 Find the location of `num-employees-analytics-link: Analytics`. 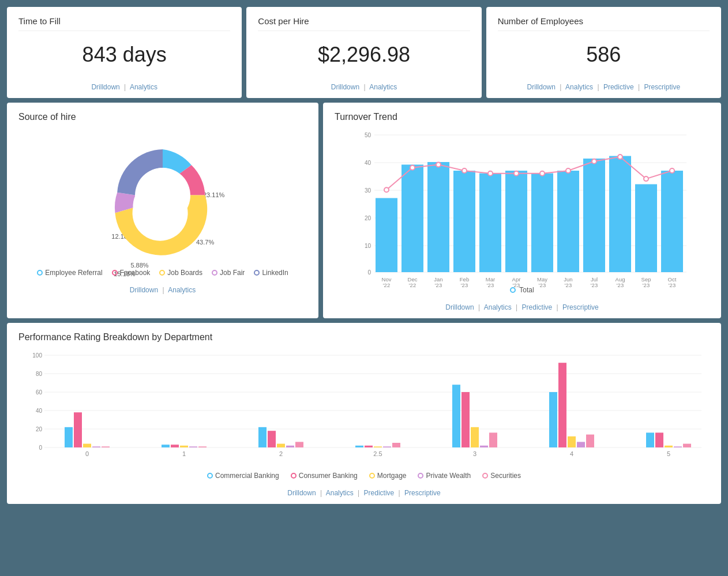

num-employees-analytics-link: Analytics is located at coordinates (579, 87).